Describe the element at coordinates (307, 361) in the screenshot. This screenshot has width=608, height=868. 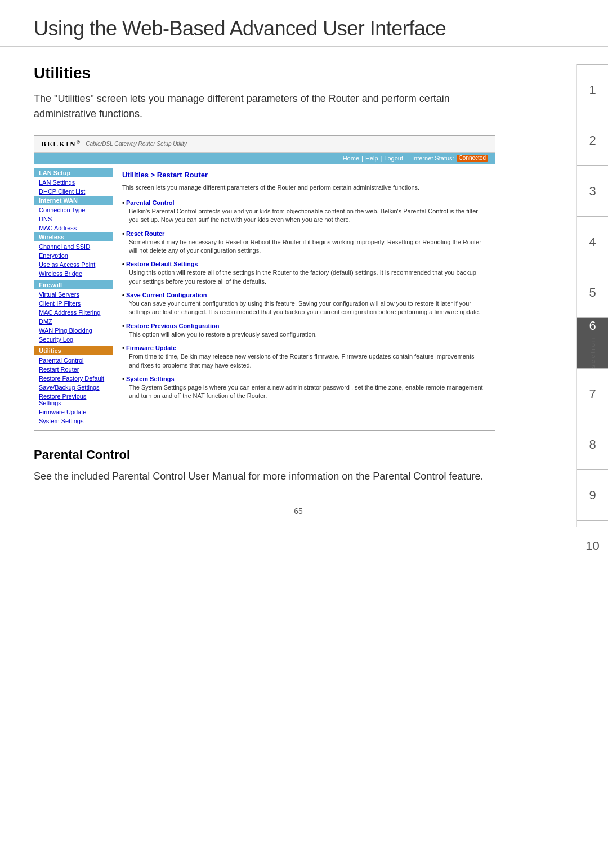
I see `feature-firmware-update-desc: From time to time, Belkin may release ne…` at that location.